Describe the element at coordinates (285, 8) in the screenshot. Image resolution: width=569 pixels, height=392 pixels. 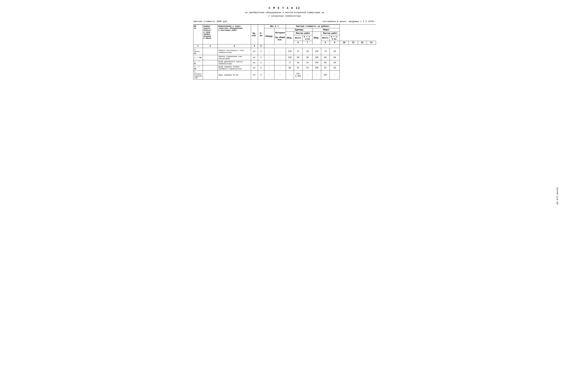
I see `main-title: С М Е Т А № I2` at that location.